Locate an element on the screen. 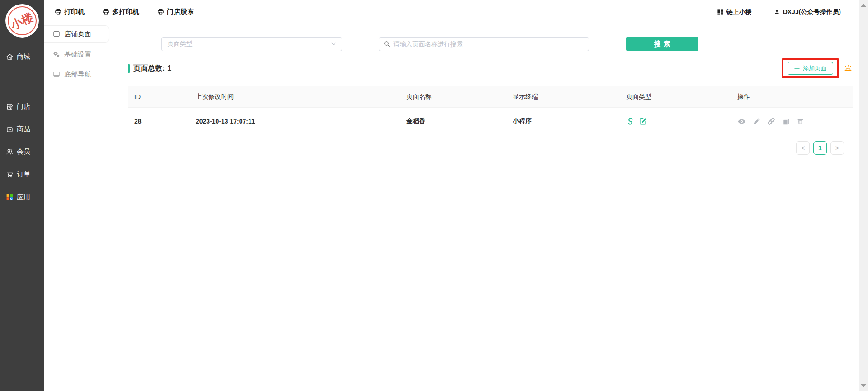 The image size is (868, 391). store-name: 链上小楼 is located at coordinates (739, 12).